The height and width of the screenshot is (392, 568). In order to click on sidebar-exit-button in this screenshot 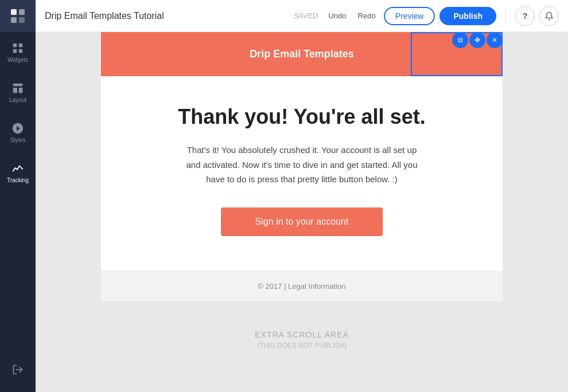, I will do `click(18, 370)`.